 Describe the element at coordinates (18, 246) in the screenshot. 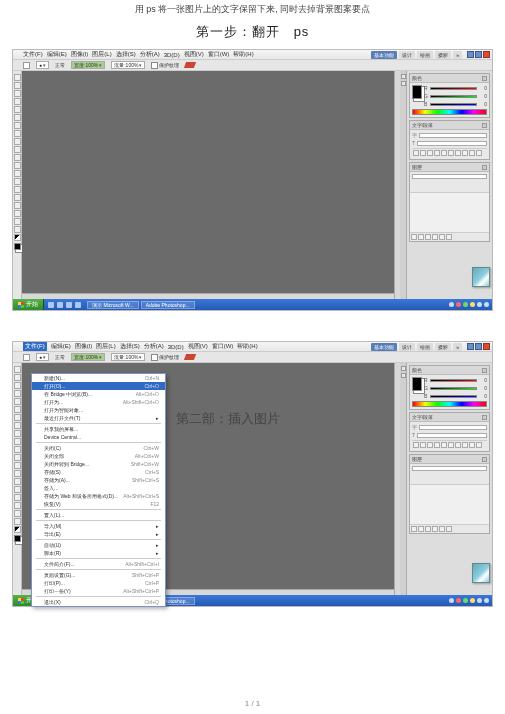

I see `foreground-background-swatch` at that location.